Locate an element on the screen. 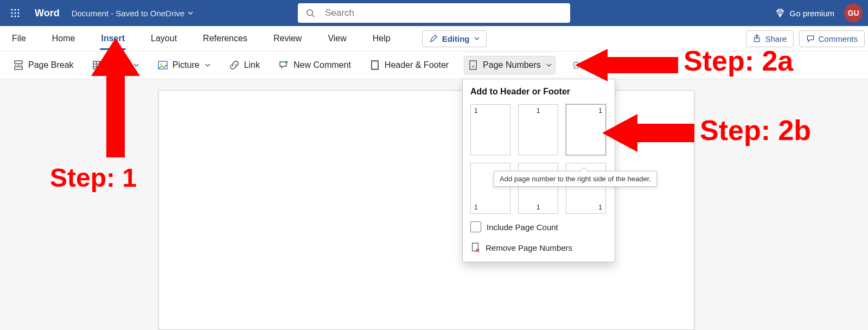 This screenshot has height=330, width=868. annotation-arrow-step2b is located at coordinates (648, 133).